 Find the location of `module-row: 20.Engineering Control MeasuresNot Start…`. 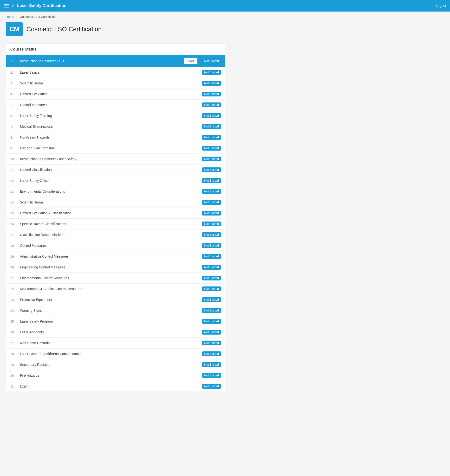

module-row: 20.Engineering Control MeasuresNot Start… is located at coordinates (116, 267).